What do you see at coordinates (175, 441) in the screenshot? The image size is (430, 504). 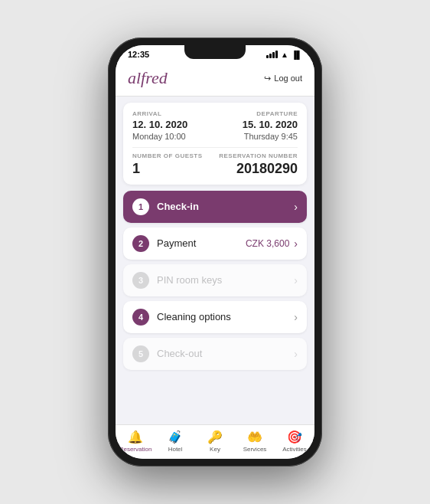 I see `nav-item-hotel: 🧳Hotel` at bounding box center [175, 441].